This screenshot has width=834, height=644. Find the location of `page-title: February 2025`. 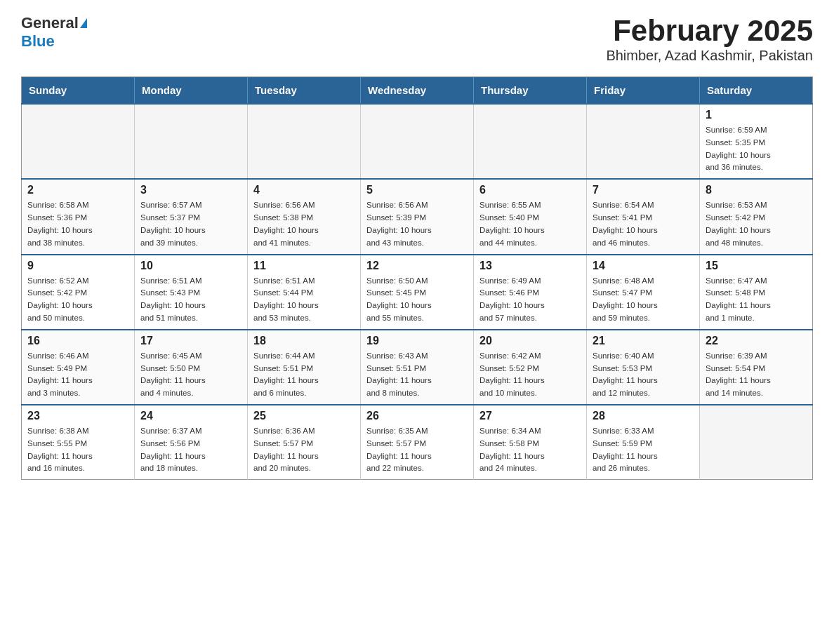

page-title: February 2025 is located at coordinates (709, 31).